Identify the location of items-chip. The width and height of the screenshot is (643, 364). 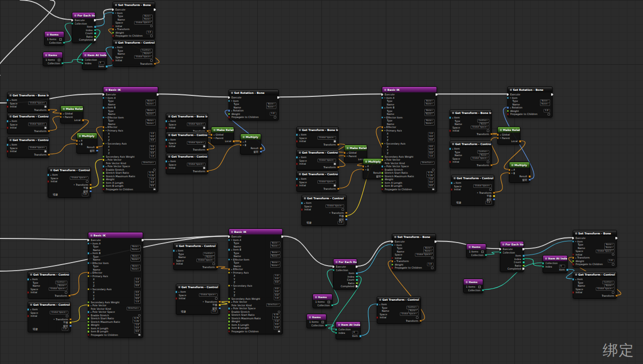
(479, 287).